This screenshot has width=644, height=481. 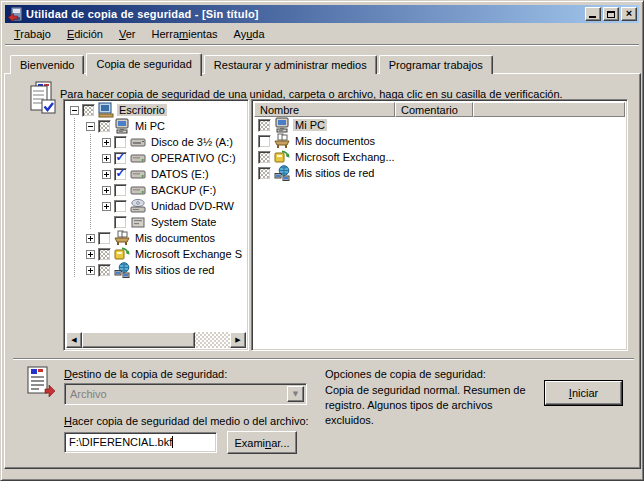 What do you see at coordinates (184, 190) in the screenshot?
I see `tree-item-label: BACKUP (F:)` at bounding box center [184, 190].